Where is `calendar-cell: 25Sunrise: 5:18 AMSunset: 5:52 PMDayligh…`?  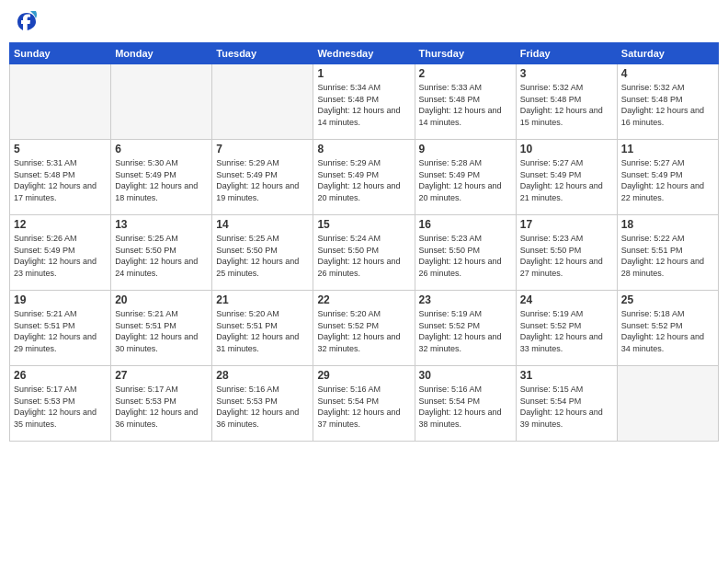
calendar-cell: 25Sunrise: 5:18 AMSunset: 5:52 PMDayligh… is located at coordinates (667, 328).